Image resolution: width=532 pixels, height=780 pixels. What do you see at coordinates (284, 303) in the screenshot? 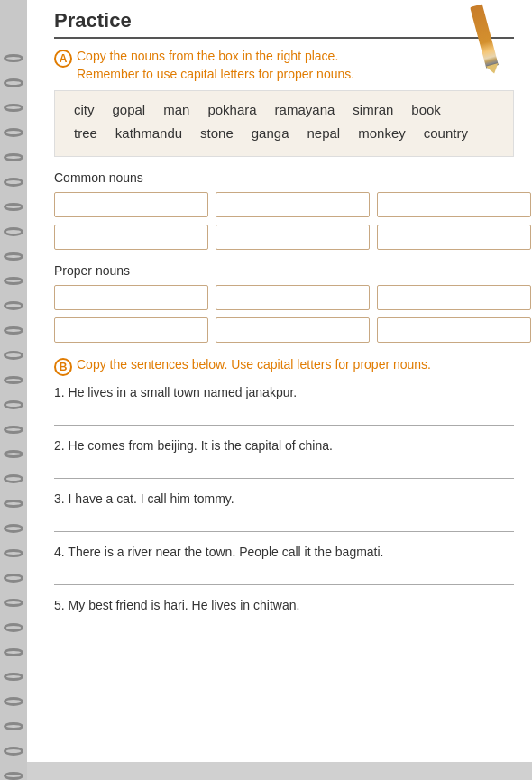
I see `proper-nouns-section: Proper nouns` at bounding box center [284, 303].